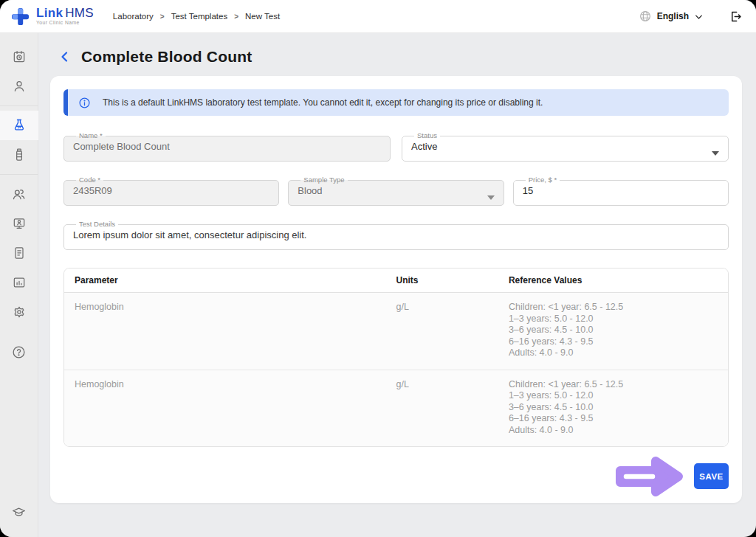  What do you see at coordinates (19, 224) in the screenshot?
I see `monitor-user-icon` at bounding box center [19, 224].